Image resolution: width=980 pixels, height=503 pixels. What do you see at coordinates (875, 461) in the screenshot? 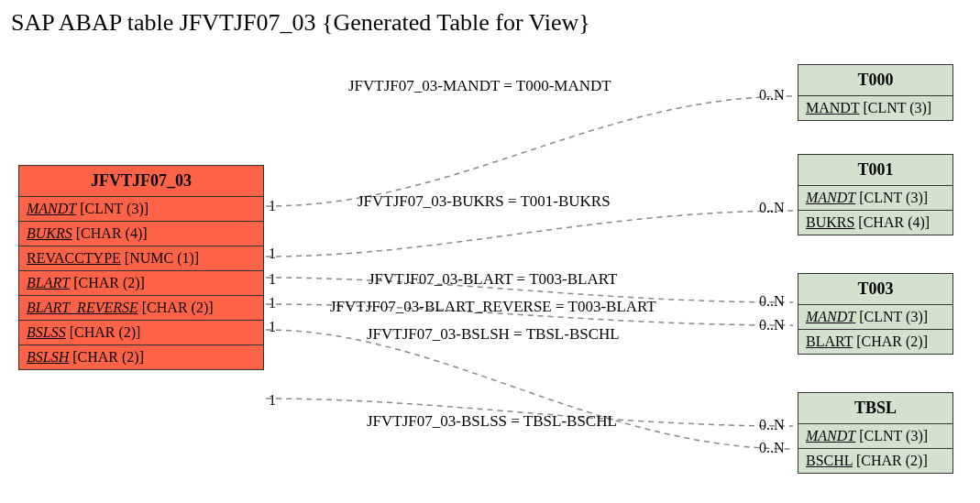
I see `field-row: BSCHL [CHAR (2)]` at bounding box center [875, 461].